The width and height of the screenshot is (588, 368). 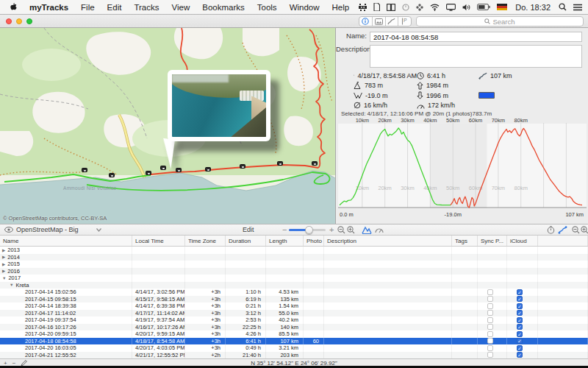 I want to click on table-row: ▶2016, so click(x=294, y=272).